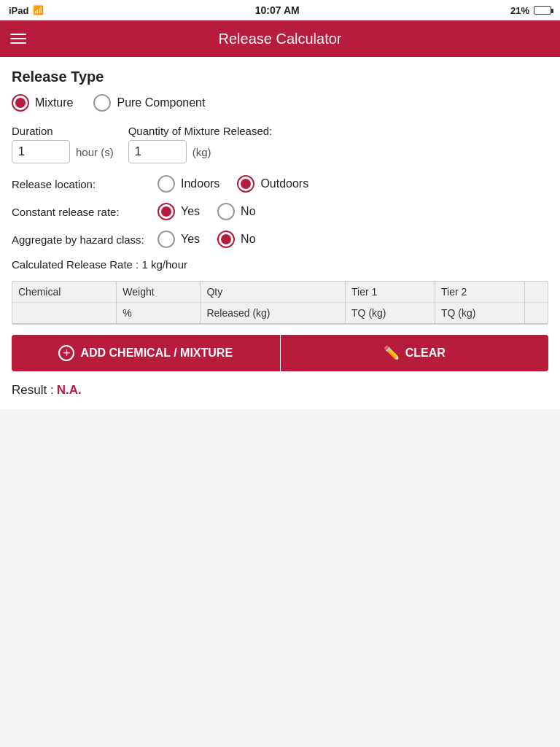  I want to click on radio-agg-no-label: No, so click(248, 239).